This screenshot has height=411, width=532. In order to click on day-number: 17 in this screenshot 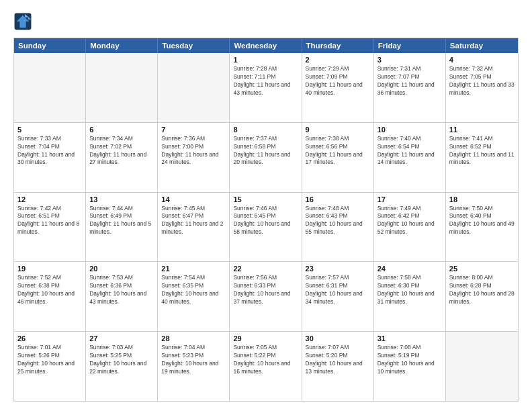, I will do `click(410, 199)`.